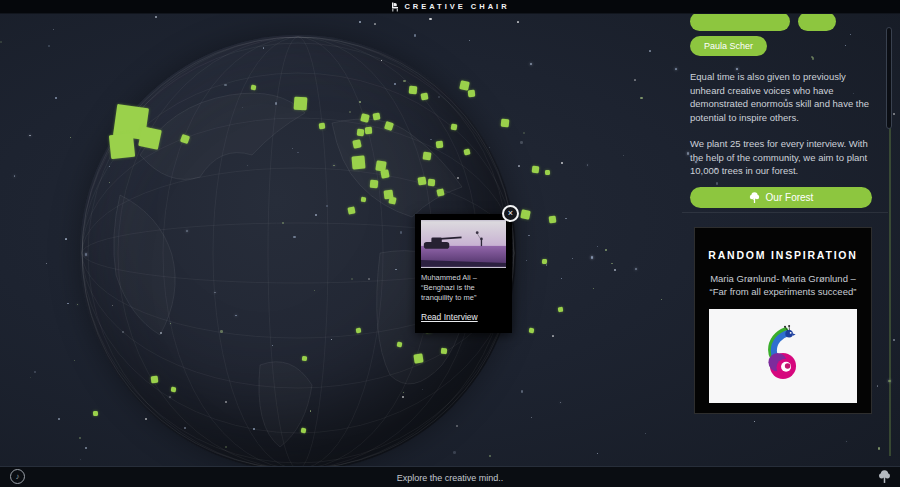 This screenshot has width=900, height=487. I want to click on our-forest-button: Our Forest, so click(781, 198).